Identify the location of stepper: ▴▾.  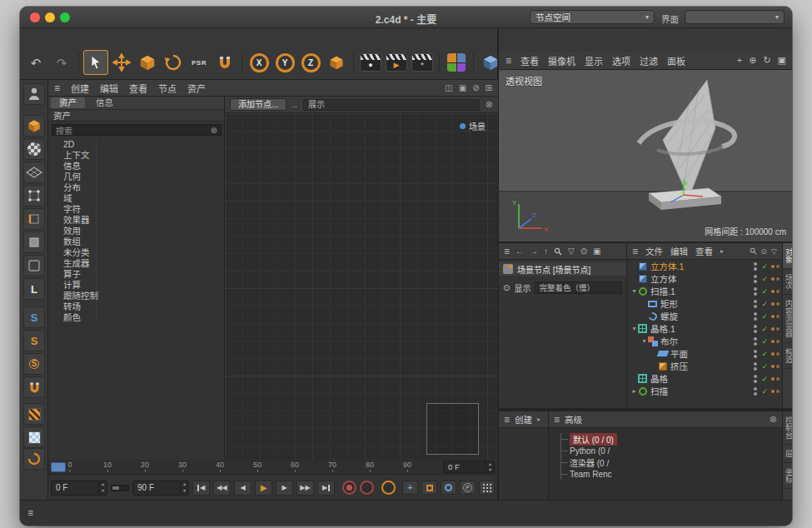
(102, 488).